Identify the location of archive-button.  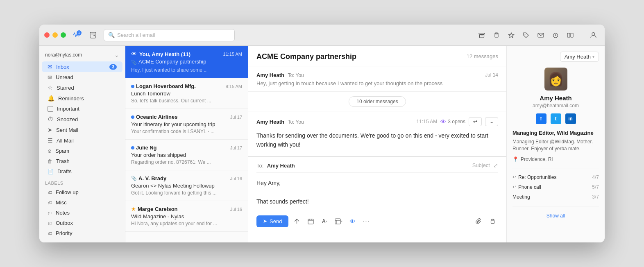
(482, 35).